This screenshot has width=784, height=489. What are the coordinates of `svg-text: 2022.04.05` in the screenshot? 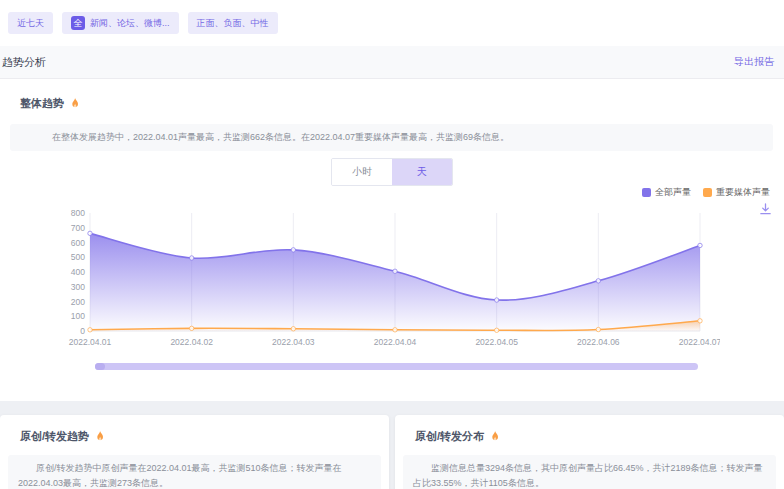 It's located at (496, 342).